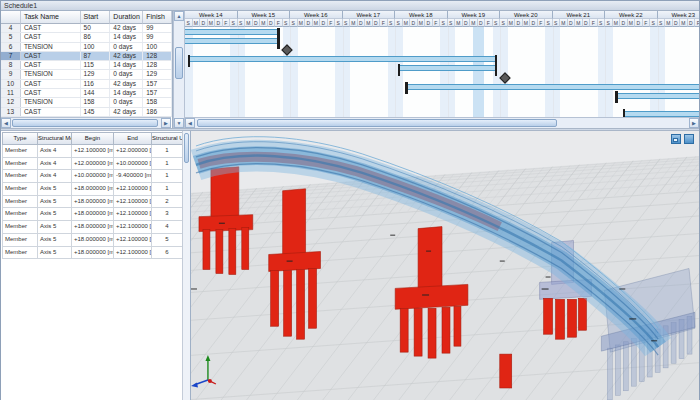 This screenshot has height=400, width=700. I want to click on table-row: 10CAST11642 days157, so click(86, 84).